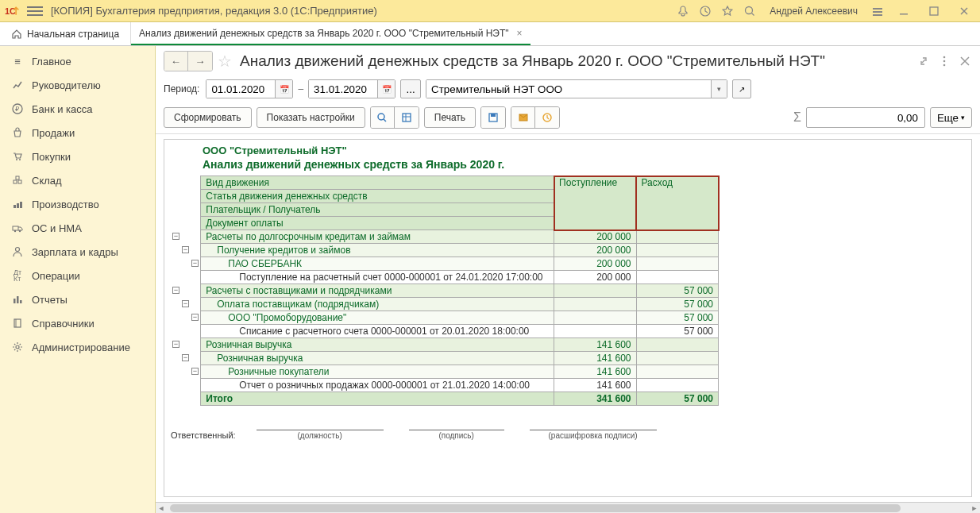  I want to click on close-icon, so click(964, 11).